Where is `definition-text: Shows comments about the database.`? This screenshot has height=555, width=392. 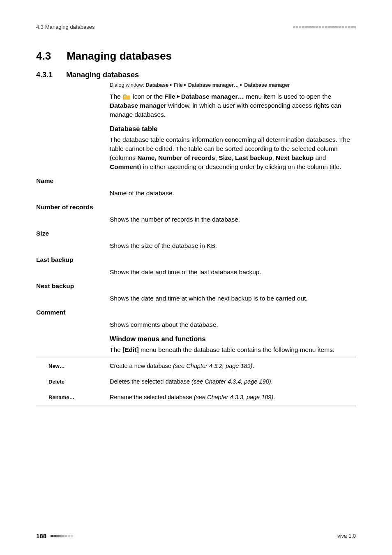 definition-text: Shows comments about the database. is located at coordinates (231, 325).